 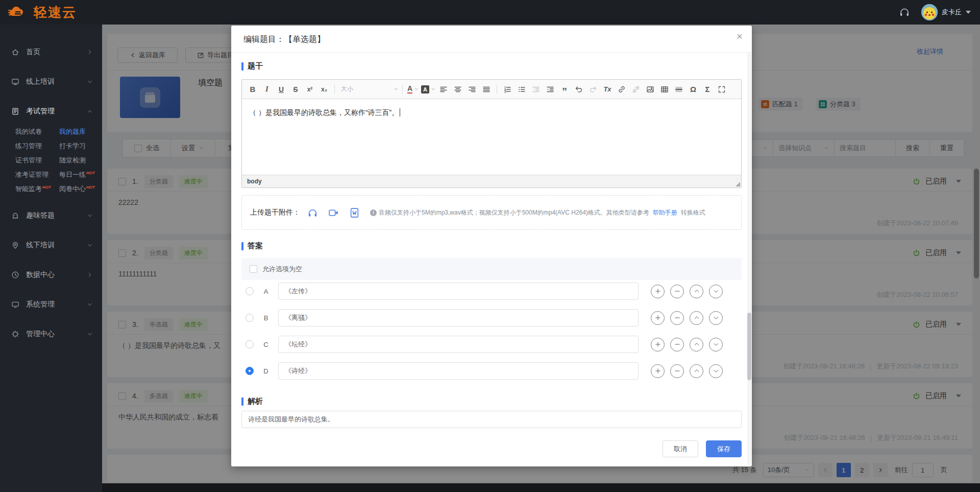 What do you see at coordinates (679, 89) in the screenshot?
I see `horizontal-line-icon` at bounding box center [679, 89].